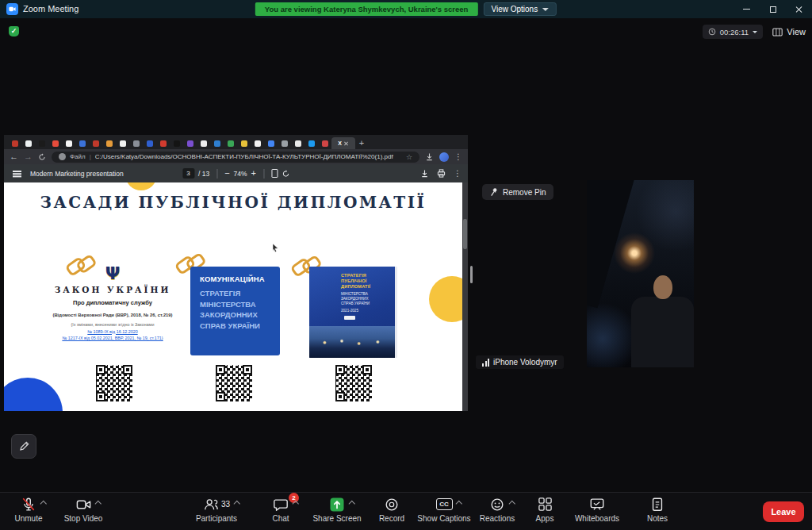 The width and height of the screenshot is (812, 530). Describe the element at coordinates (274, 173) in the screenshot. I see `fit-page-icon` at that location.